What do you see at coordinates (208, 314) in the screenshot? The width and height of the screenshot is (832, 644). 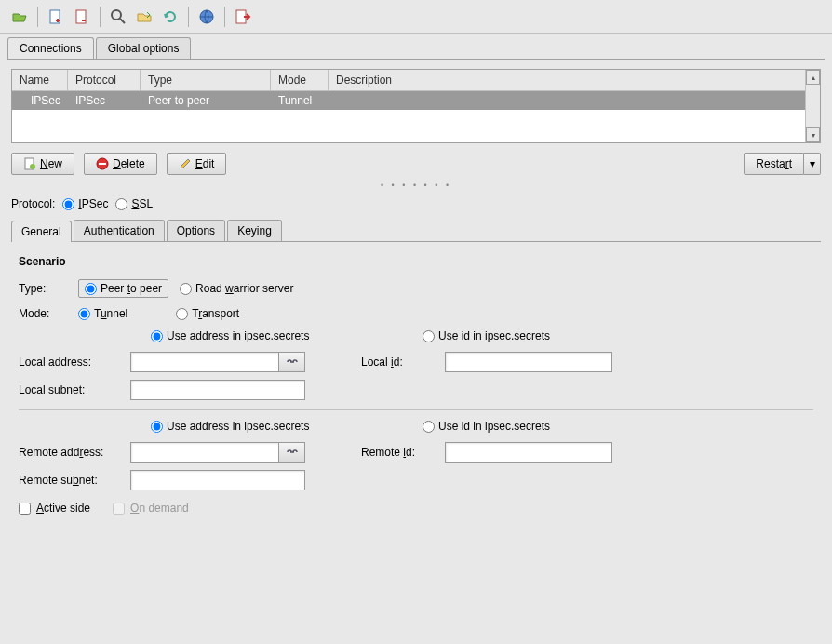 I see `radio-mode-transport: Transport` at bounding box center [208, 314].